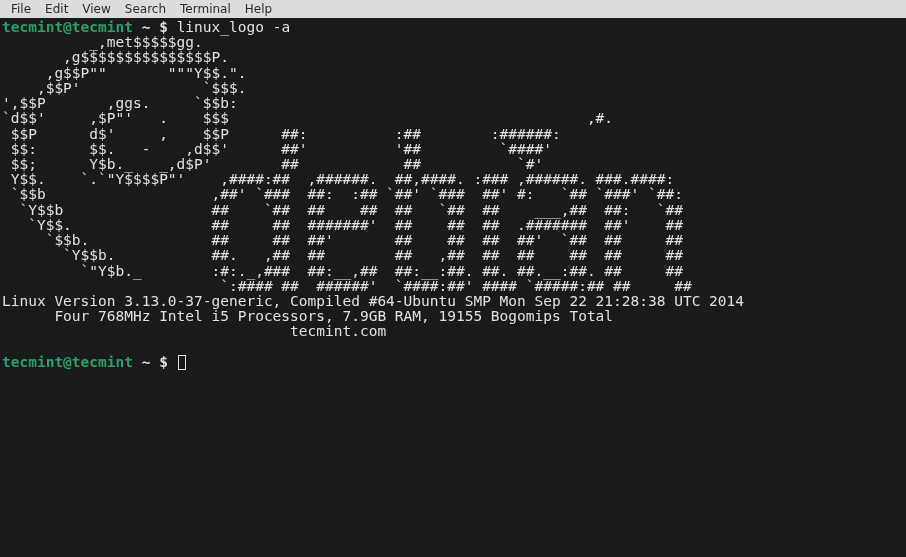  I want to click on sysinfo-line-3: tecmint.com, so click(453, 332).